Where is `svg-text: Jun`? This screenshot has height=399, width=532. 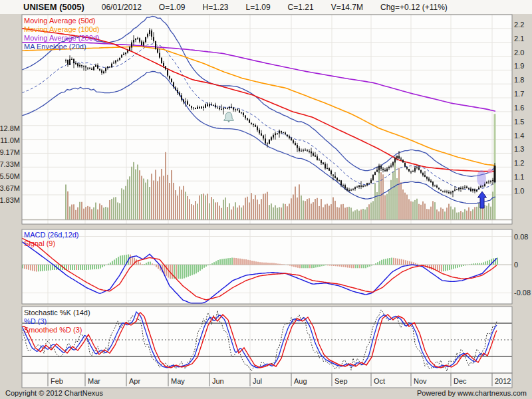 svg-text: Jun is located at coordinates (218, 381).